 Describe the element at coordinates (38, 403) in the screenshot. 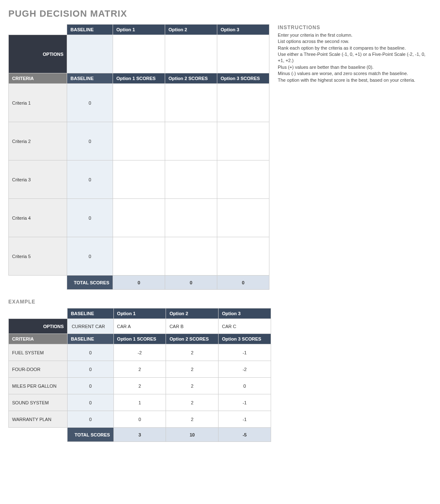

I see `criteria-cell: SOUND SYSTEM` at that location.